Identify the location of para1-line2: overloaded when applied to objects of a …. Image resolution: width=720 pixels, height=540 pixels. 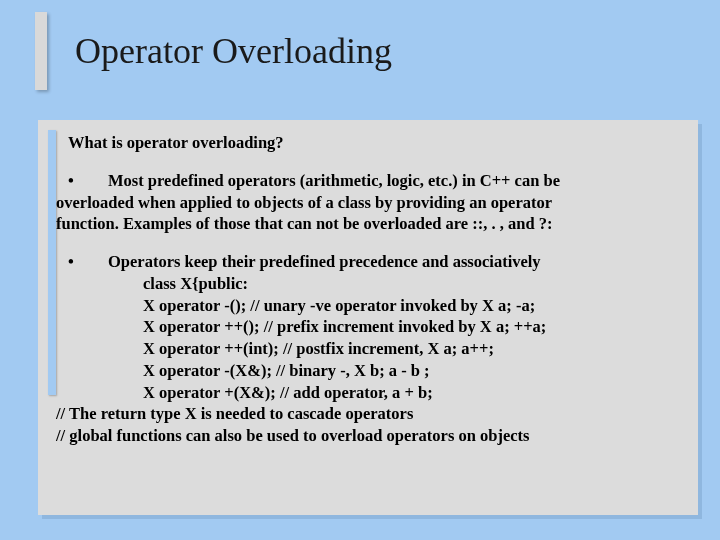
(370, 203).